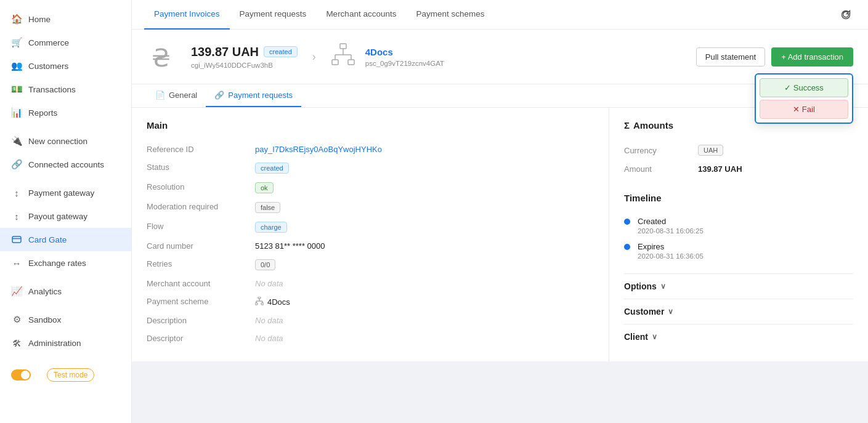 The width and height of the screenshot is (868, 423). What do you see at coordinates (65, 291) in the screenshot?
I see `sidebar-item-analytics: 📈 Analytics` at bounding box center [65, 291].